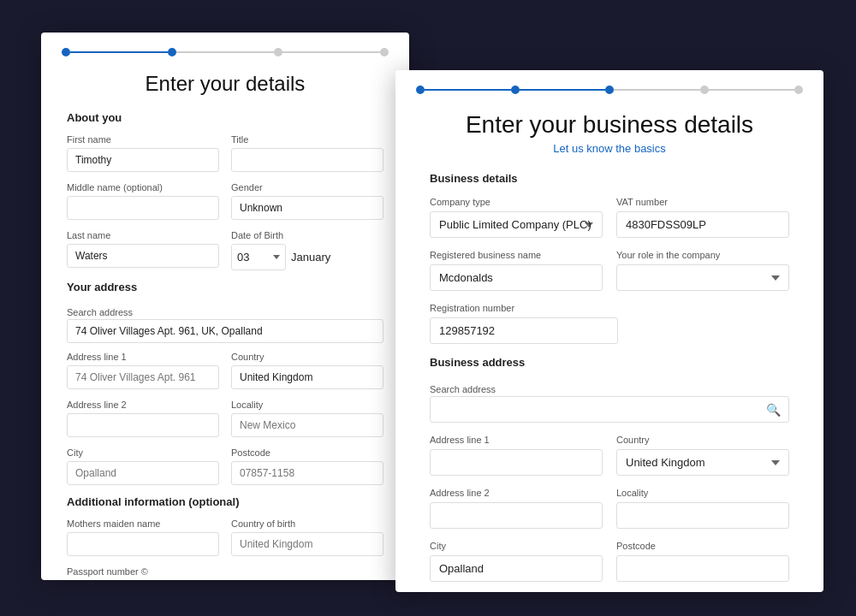 Image resolution: width=856 pixels, height=616 pixels. Describe the element at coordinates (143, 160) in the screenshot. I see `first-name-input` at that location.